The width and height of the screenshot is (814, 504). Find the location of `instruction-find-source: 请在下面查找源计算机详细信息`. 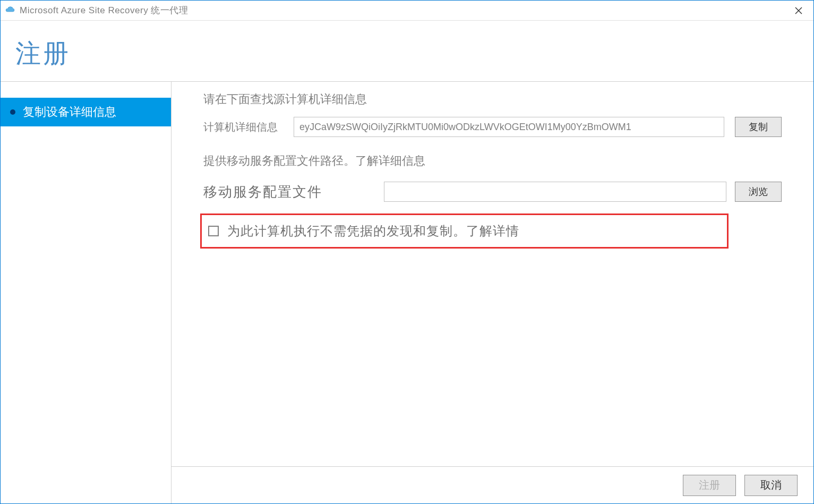

instruction-find-source: 请在下面查找源计算机详细信息 is located at coordinates (493, 99).